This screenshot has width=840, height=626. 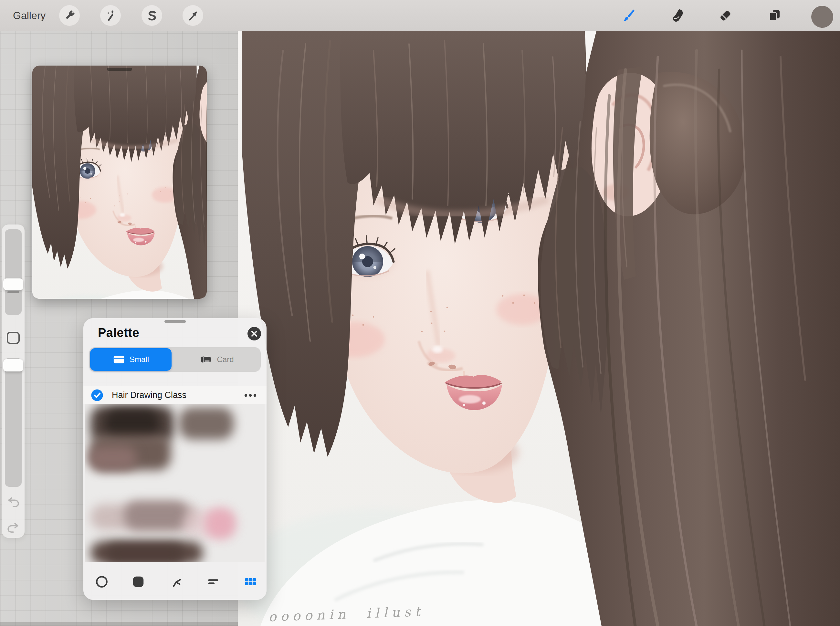 I want to click on opacity-thumb, so click(x=13, y=365).